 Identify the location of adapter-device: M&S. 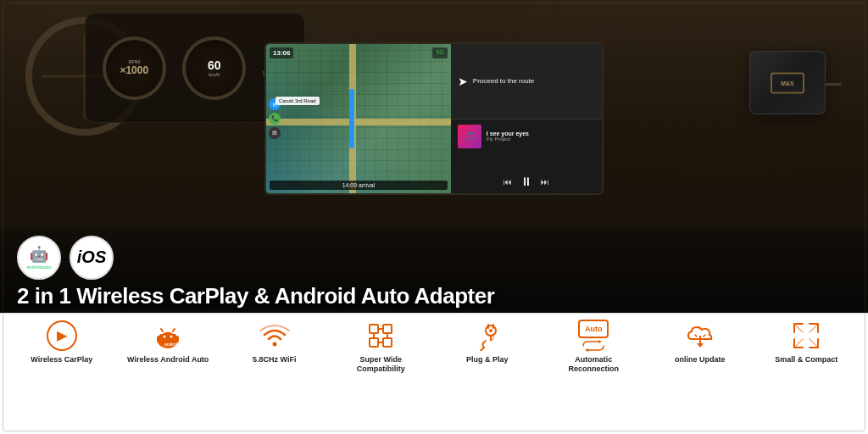
(787, 83).